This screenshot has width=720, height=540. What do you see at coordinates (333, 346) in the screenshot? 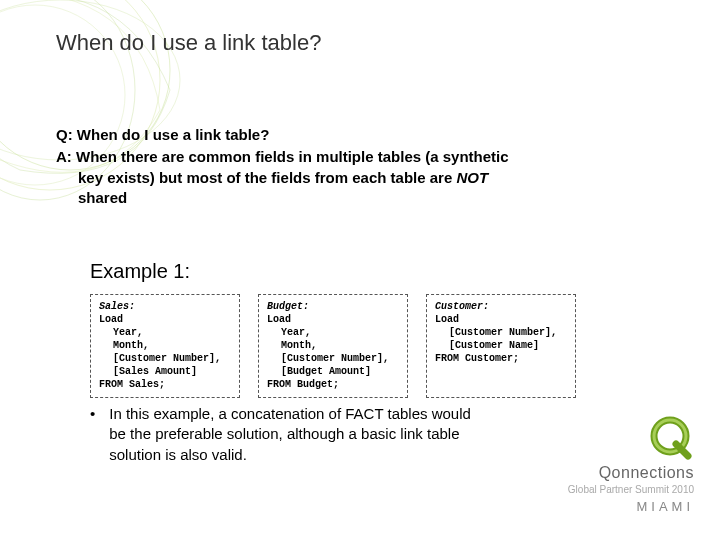
I see `code-budget: Budget: Load Year, Month, [Customer Numb…` at bounding box center [333, 346].